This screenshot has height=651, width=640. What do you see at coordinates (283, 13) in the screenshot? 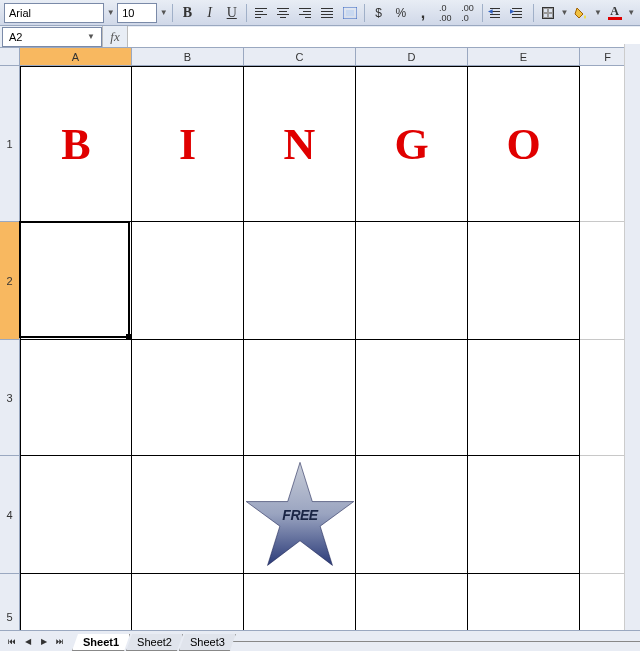
I see `align-center-button` at bounding box center [283, 13].